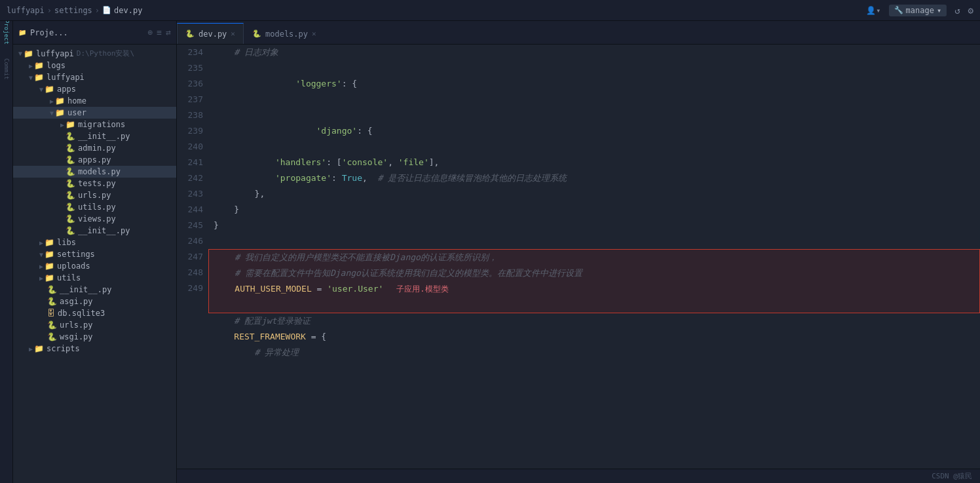  What do you see at coordinates (94, 278) in the screenshot?
I see `tree-item-utils-folder: ▶ 📁 utils` at bounding box center [94, 278].